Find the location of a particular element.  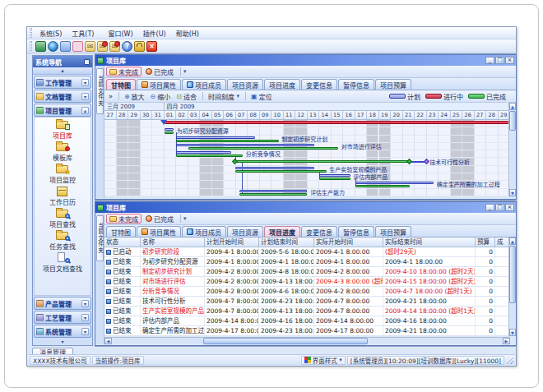

close-button: × is located at coordinates (510, 61).